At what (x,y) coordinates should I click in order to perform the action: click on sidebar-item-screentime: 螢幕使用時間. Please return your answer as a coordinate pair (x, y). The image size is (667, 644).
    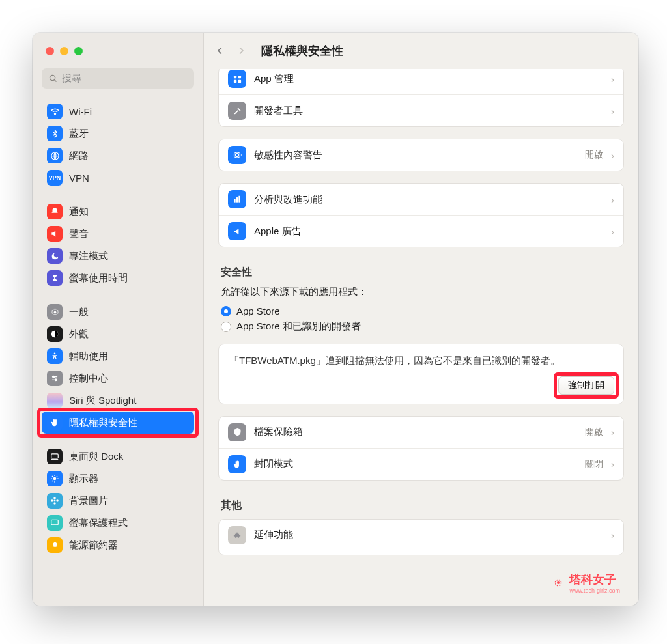
    Looking at the image, I should click on (118, 278).